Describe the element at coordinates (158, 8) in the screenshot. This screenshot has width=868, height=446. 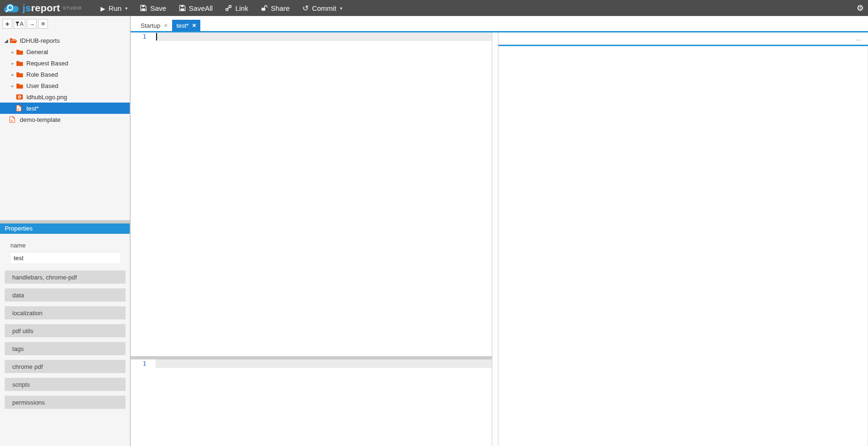
I see `save-label: Save` at that location.